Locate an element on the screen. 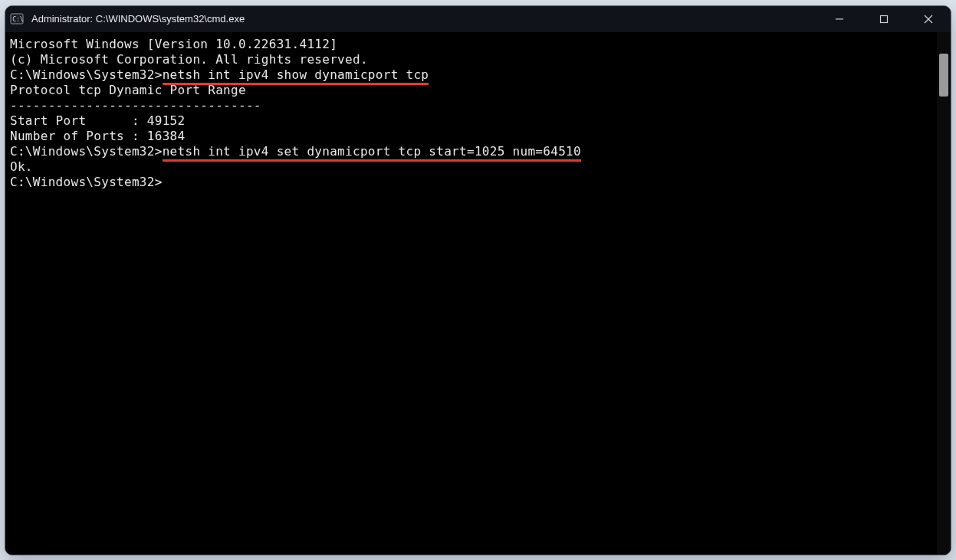  prompt-line: C:\Windows\System32> is located at coordinates (471, 182).